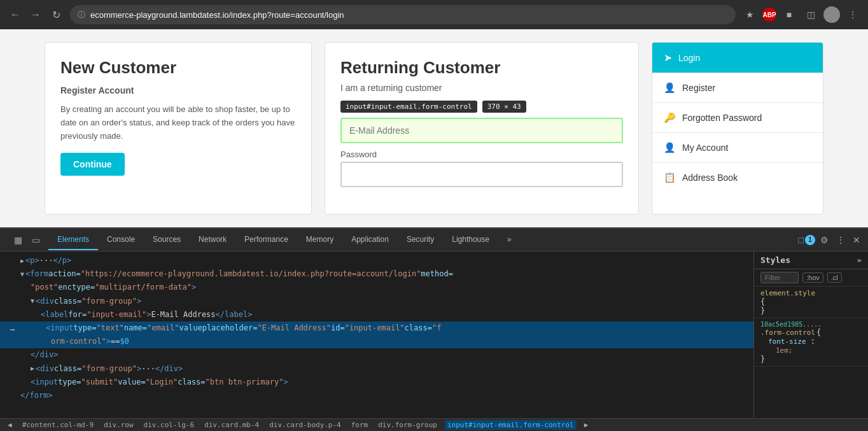 The image size is (868, 431). Describe the element at coordinates (811, 325) in the screenshot. I see `style-source-1: 10ac5ed1985.....` at that location.